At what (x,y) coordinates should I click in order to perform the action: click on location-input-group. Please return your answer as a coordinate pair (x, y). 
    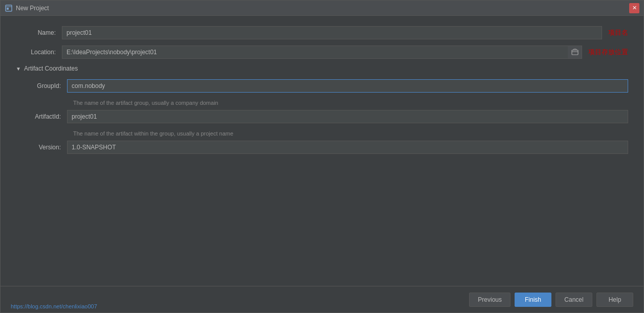
    Looking at the image, I should click on (322, 52).